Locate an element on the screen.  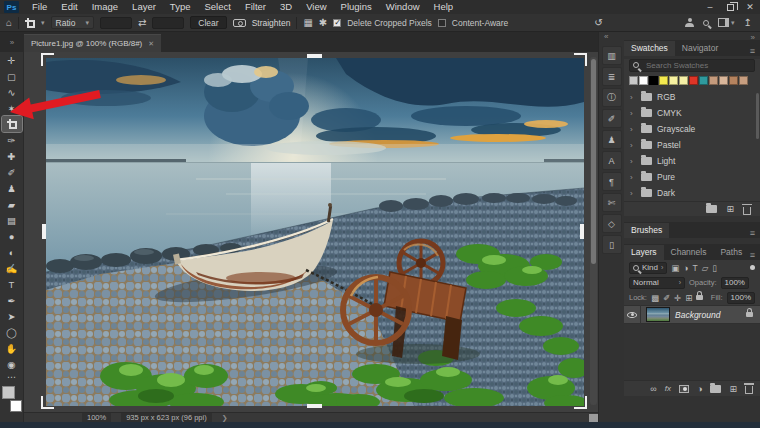
crop-tool is located at coordinates (12, 124).